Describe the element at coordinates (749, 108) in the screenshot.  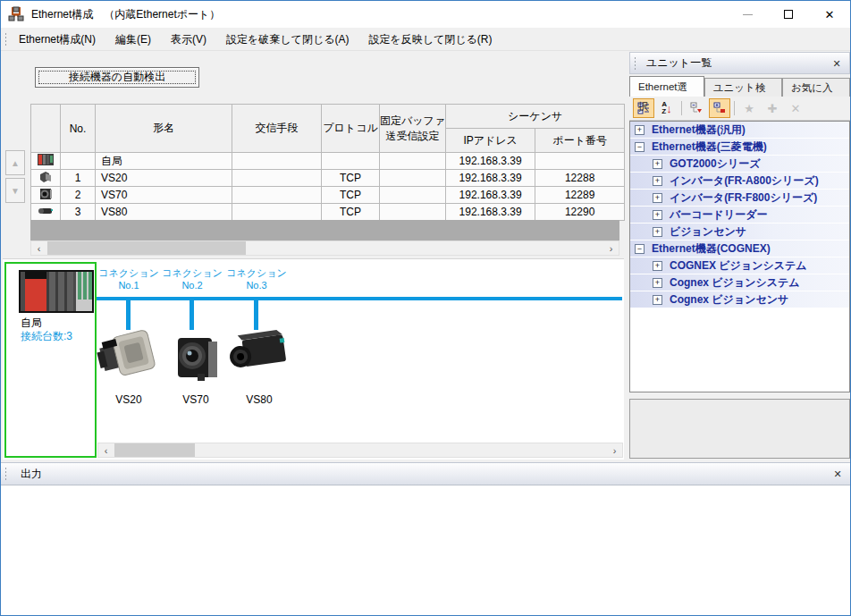
I see `favorite-star-button: ★` at that location.